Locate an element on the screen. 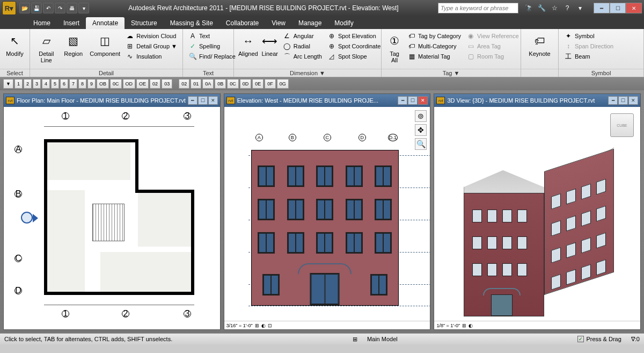  dropdown-icon: ▾ is located at coordinates (580, 8).